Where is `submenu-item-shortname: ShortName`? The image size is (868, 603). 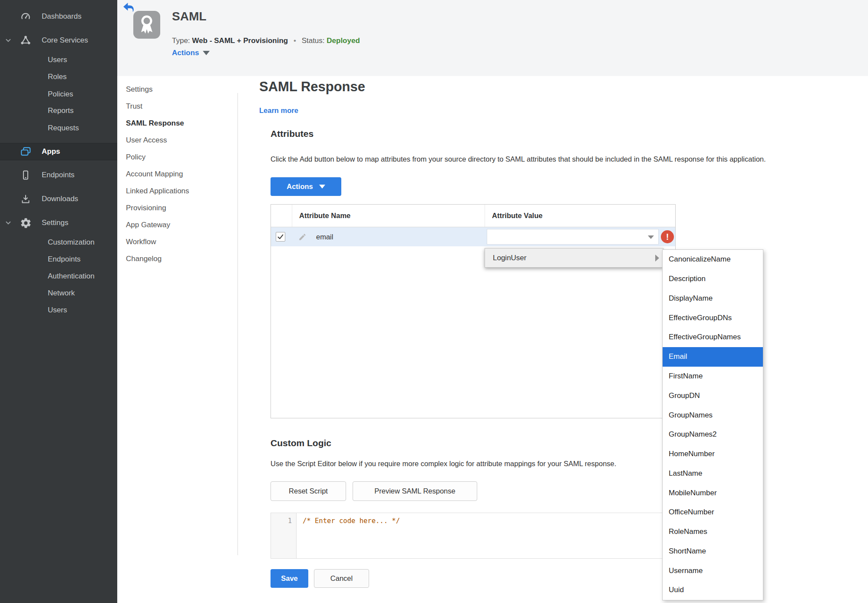 submenu-item-shortname: ShortName is located at coordinates (713, 551).